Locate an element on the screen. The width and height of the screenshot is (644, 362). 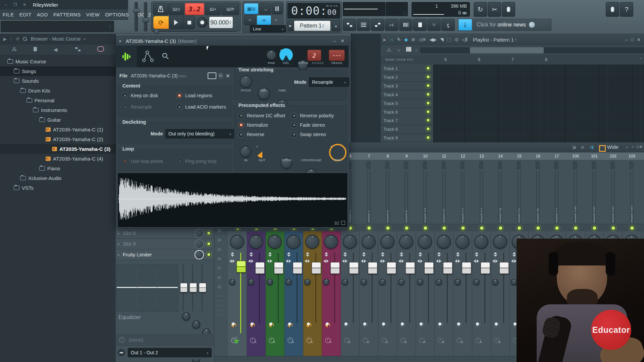
mixer-number-7: 7 is located at coordinates (369, 156).